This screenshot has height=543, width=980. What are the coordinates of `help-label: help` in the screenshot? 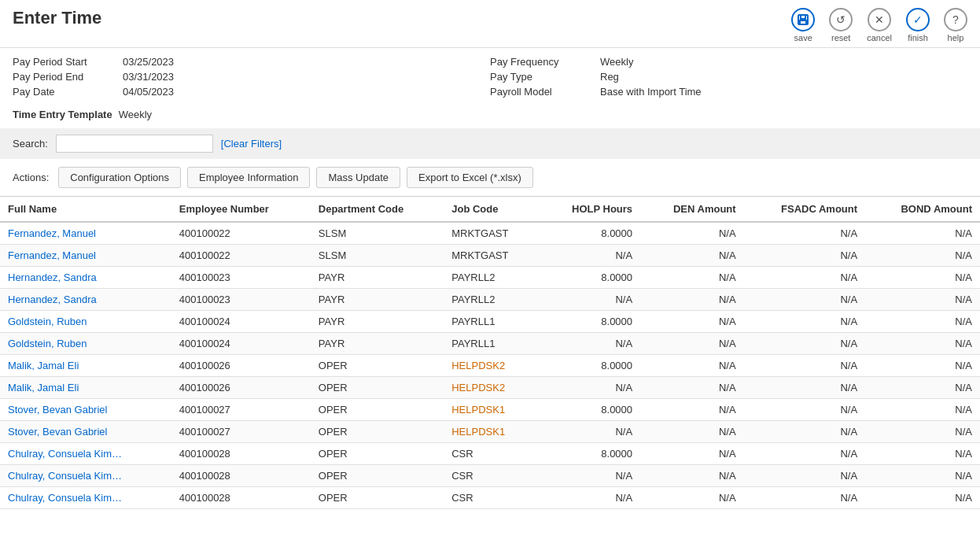 It's located at (956, 38).